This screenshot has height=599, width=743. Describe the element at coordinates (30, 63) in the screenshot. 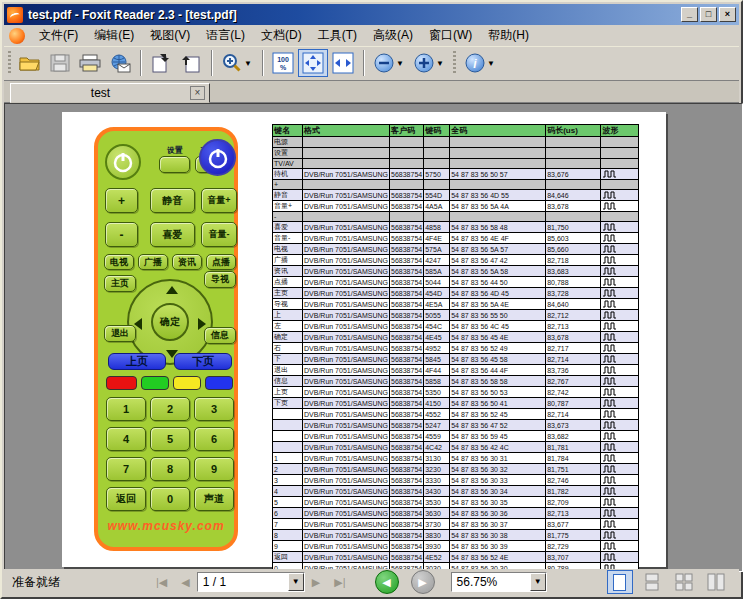

I see `open-button` at that location.